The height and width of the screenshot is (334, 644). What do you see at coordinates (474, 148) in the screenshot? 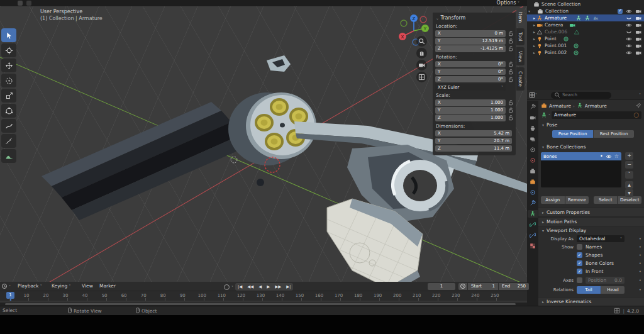
I see `dimensions-z-field: Z11.4 m` at bounding box center [474, 148].